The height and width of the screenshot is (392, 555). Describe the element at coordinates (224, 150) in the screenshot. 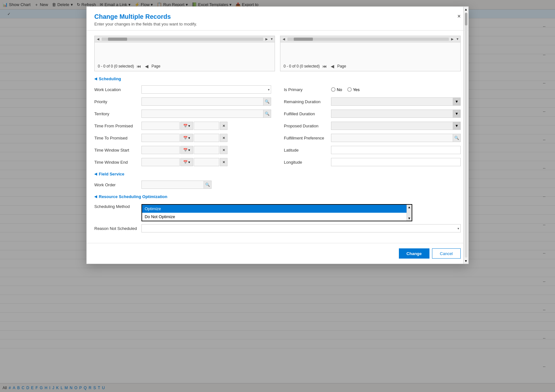

I see `time-window-start-clear-btn: ✕` at that location.